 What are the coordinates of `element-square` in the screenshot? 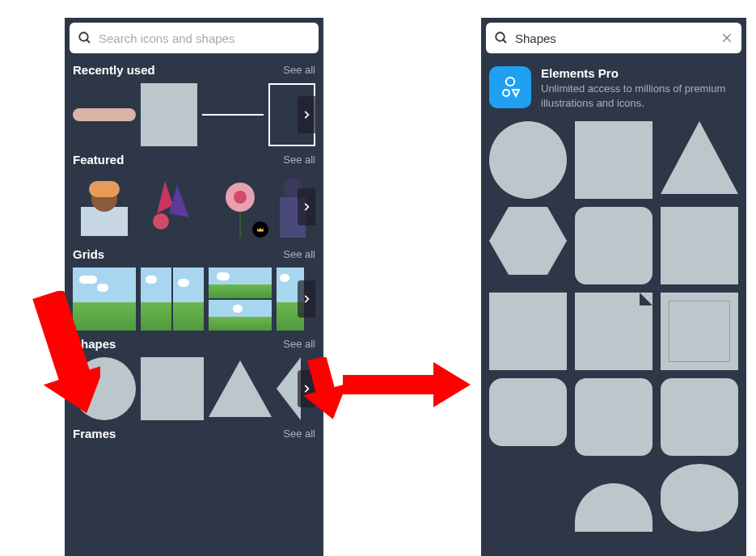 It's located at (169, 115).